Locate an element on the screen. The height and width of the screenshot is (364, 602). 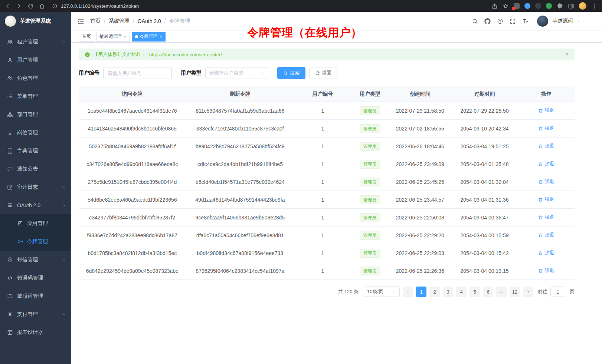
sidebar-item-sensitive-words: 敏感词管理 is located at coordinates (36, 296).